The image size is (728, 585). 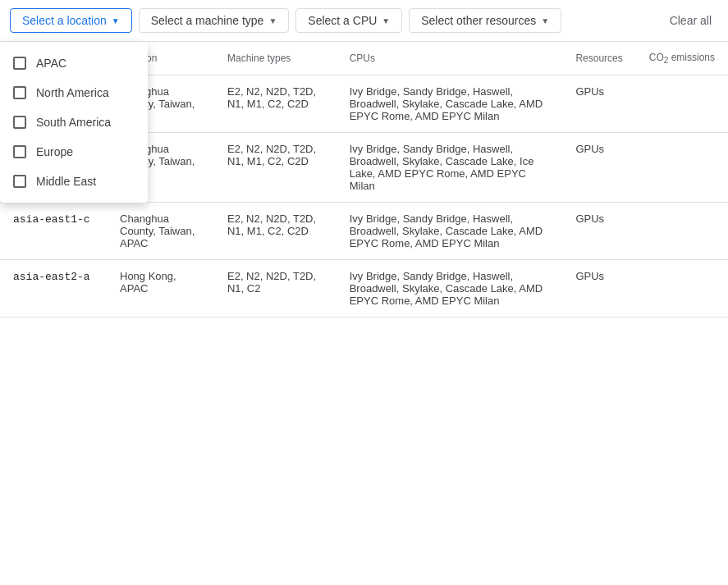 I want to click on toolbar: Select a location ▼ Select a machine typ…, so click(x=364, y=21).